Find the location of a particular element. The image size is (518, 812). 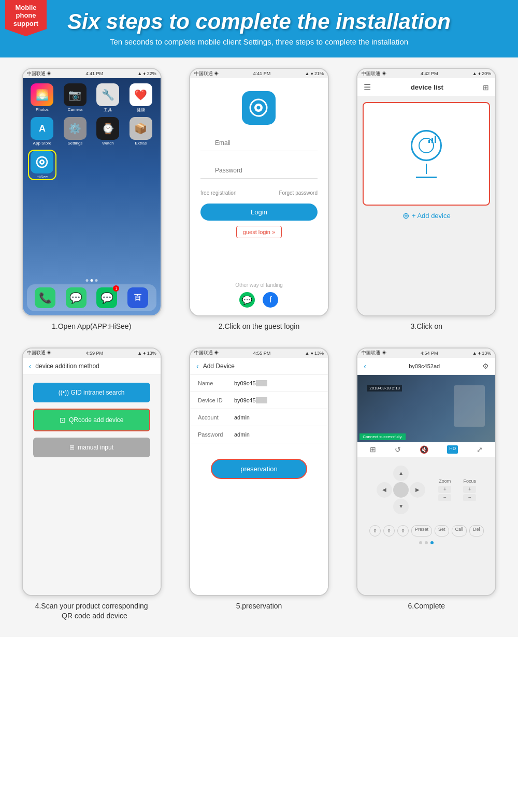

password-field-wrap: 🔒 is located at coordinates (259, 174).